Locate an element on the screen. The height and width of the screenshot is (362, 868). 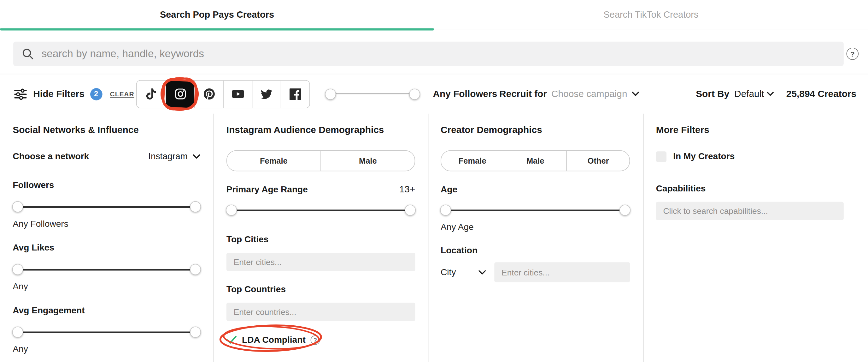
twitter-icon is located at coordinates (267, 94).